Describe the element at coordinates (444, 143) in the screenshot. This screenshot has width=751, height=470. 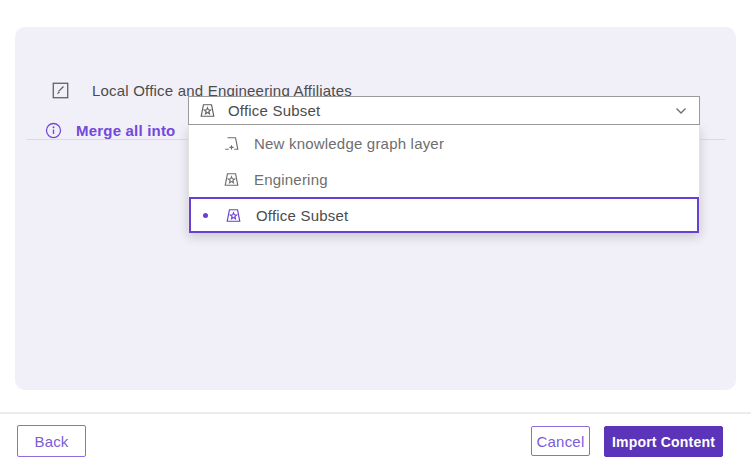
I see `option-new-knowledge-graph-layer: New knowledge graph layer` at that location.